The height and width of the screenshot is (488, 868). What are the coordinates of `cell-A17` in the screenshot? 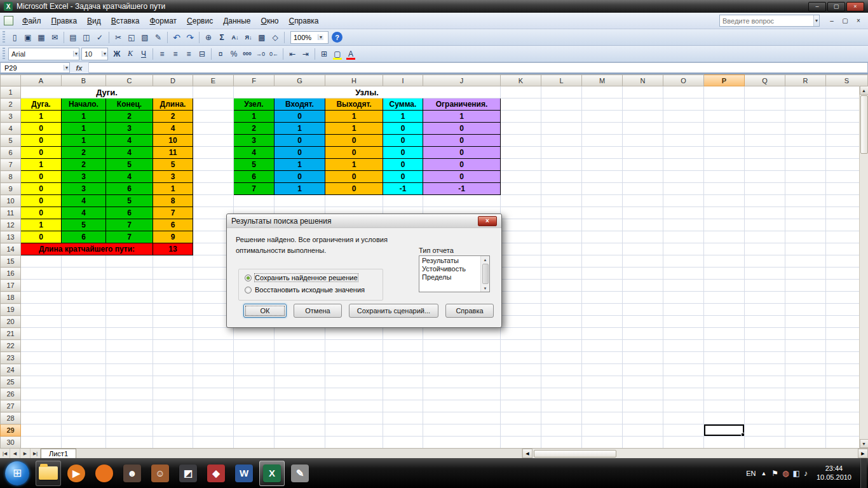 It's located at (41, 286).